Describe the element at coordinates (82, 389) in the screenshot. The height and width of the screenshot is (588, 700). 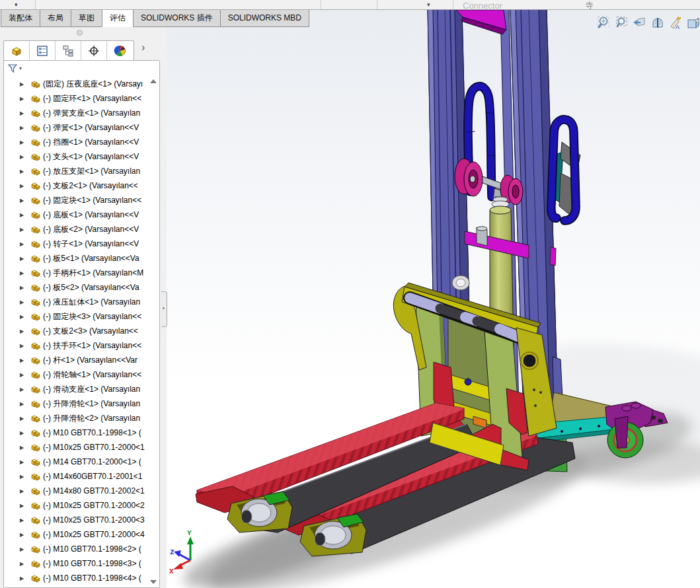
I see `tree-item: ▶ (-) 滑动支座<1> (Varsayılan` at that location.